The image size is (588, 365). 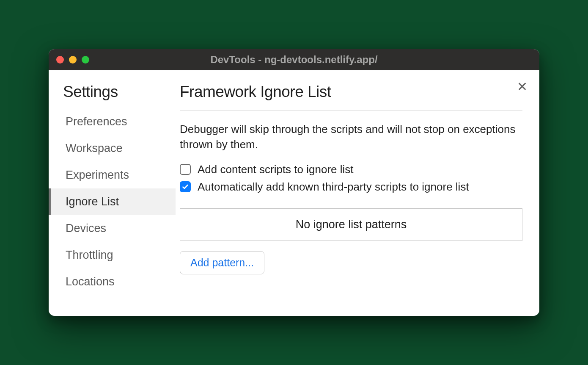 What do you see at coordinates (185, 187) in the screenshot?
I see `checkmark-icon` at bounding box center [185, 187].